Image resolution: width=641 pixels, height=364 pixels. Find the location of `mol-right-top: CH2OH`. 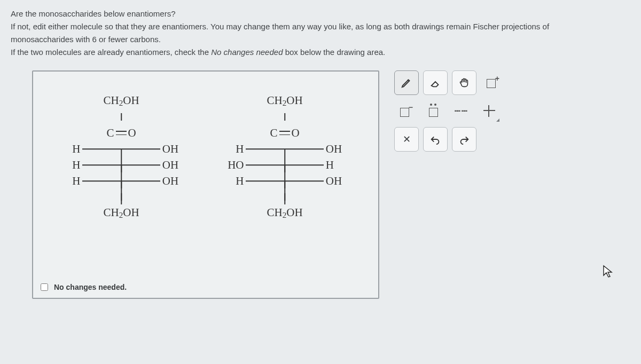

mol-right-top: CH2OH is located at coordinates (284, 101).